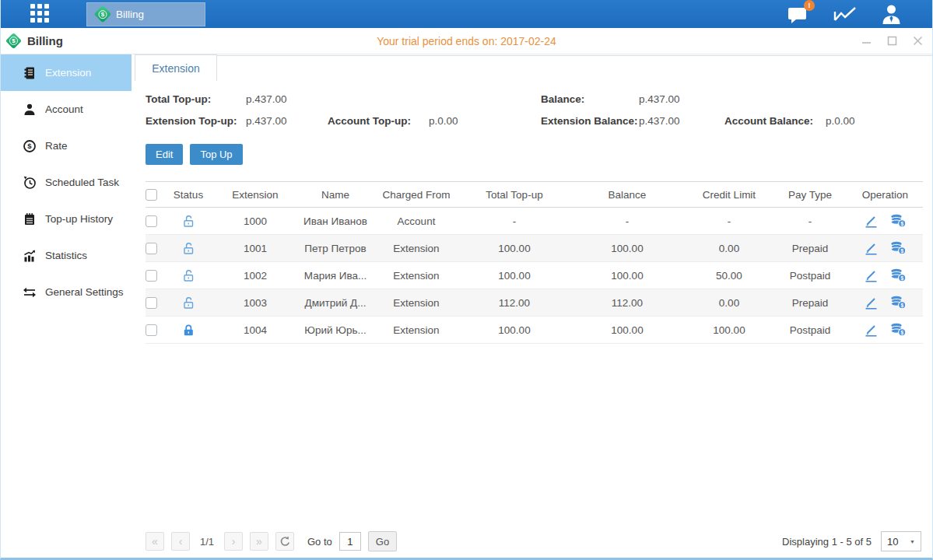 This screenshot has width=933, height=560. I want to click on page-size-select: 10 ▼, so click(901, 541).